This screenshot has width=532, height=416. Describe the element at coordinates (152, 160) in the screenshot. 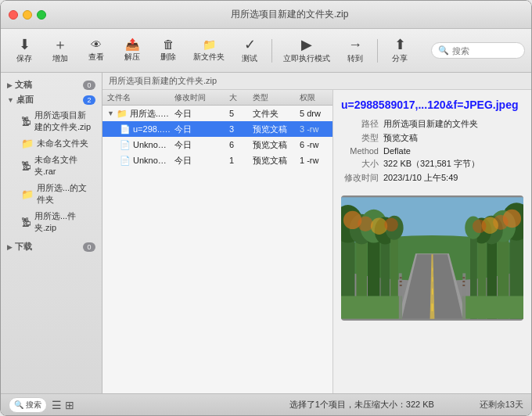

I see `file-name-text: Unknown jpeg 49` at that location.